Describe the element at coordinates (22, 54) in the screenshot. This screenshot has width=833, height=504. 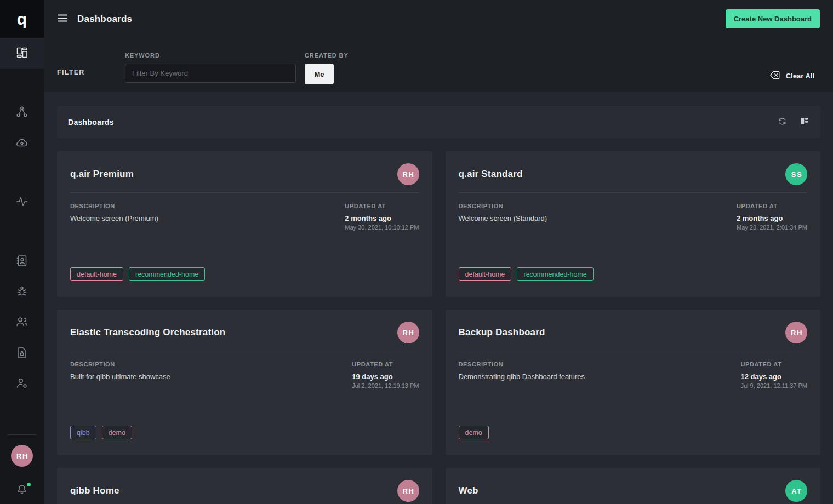
I see `dashboard-icon` at that location.